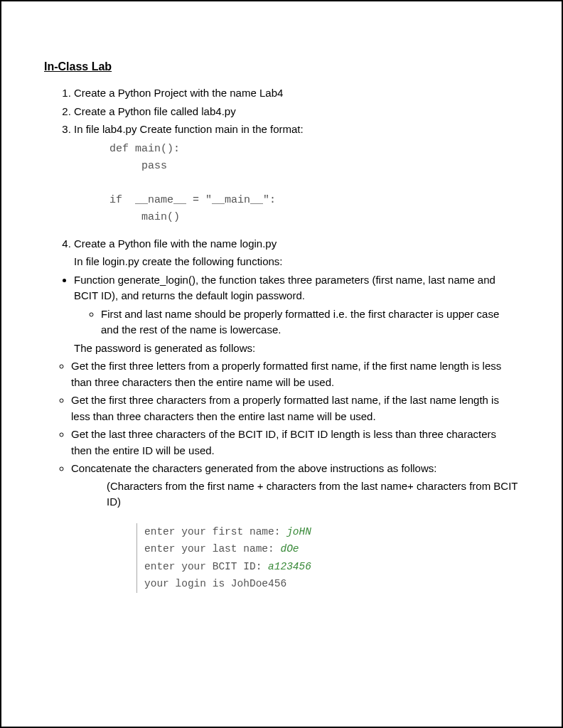 This screenshot has height=728, width=563. I want to click on list-item-text: In file lab4.py Create function main in …, so click(189, 129).